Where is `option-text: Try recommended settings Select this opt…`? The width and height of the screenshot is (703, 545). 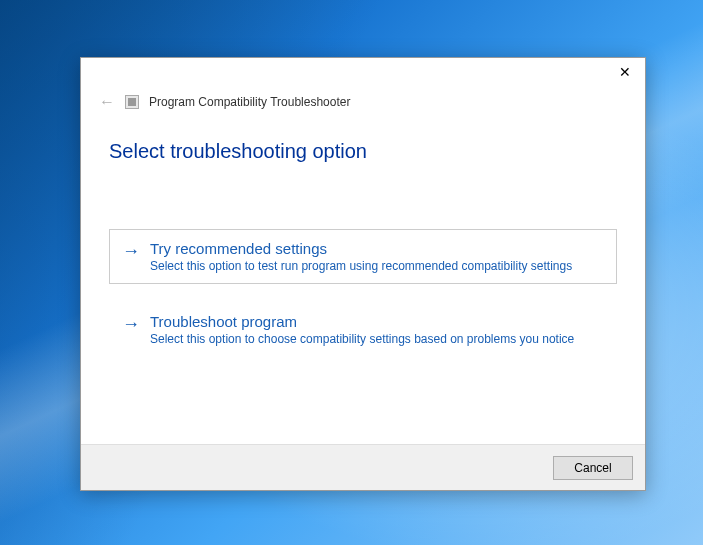 option-text: Try recommended settings Select this opt… is located at coordinates (377, 256).